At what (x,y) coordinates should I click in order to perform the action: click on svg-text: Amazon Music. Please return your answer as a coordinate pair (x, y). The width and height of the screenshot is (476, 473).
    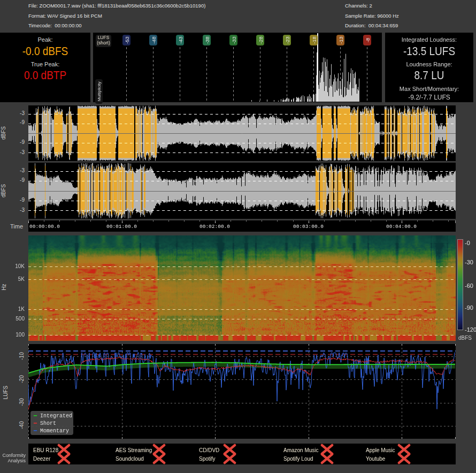
    Looking at the image, I should click on (301, 451).